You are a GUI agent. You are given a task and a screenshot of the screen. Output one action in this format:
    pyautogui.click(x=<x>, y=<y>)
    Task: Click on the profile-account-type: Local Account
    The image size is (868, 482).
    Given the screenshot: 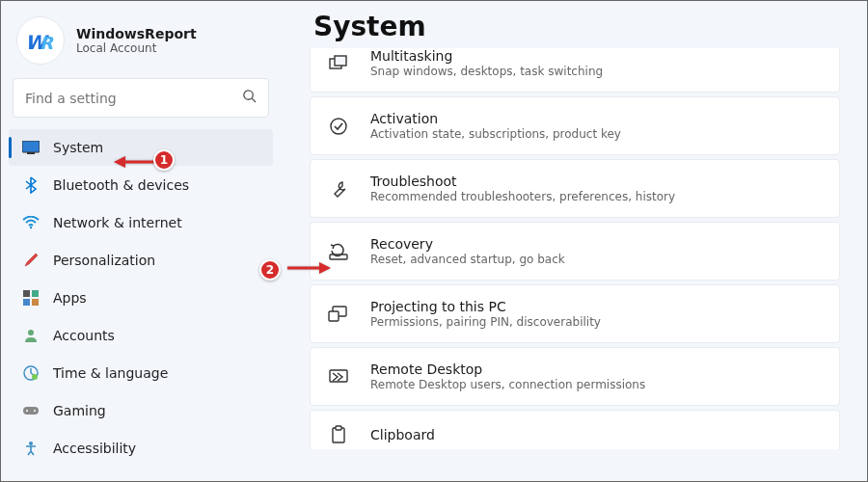 What is the action you would take?
    pyautogui.click(x=137, y=48)
    